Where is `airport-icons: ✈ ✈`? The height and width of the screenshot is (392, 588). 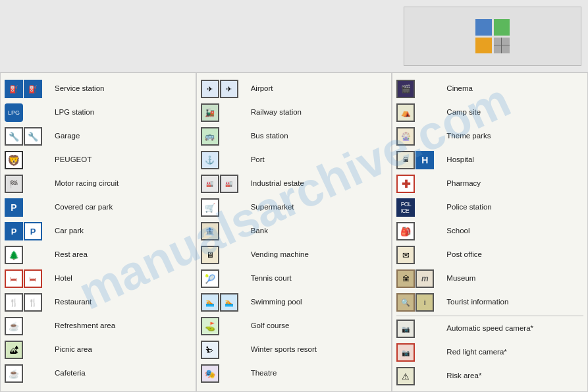
airport-icons: ✈ ✈ is located at coordinates (224, 89).